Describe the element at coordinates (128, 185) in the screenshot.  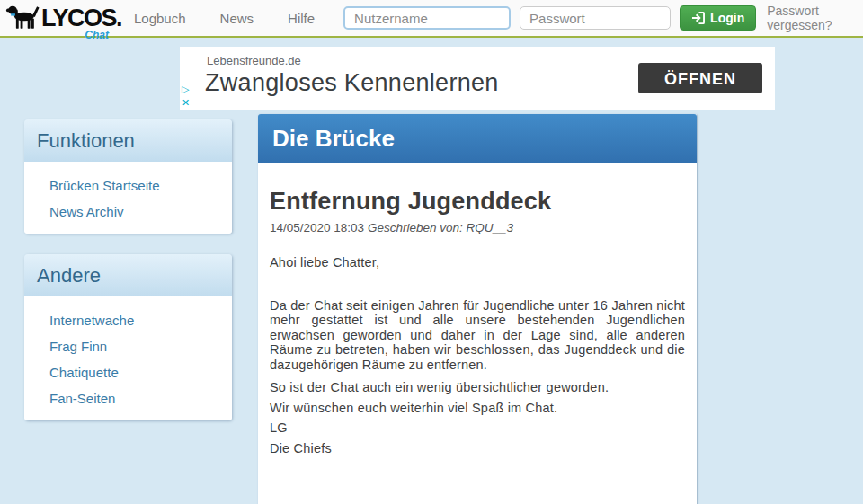
I see `sidebar-item-bruecken-startseite: Brücken Startseite` at that location.